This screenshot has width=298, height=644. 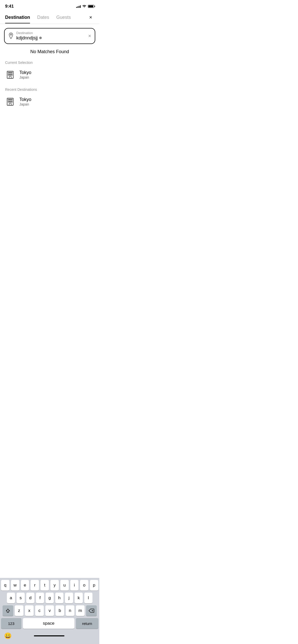 What do you see at coordinates (18, 17) in the screenshot?
I see `tab-destination: Destination` at bounding box center [18, 17].